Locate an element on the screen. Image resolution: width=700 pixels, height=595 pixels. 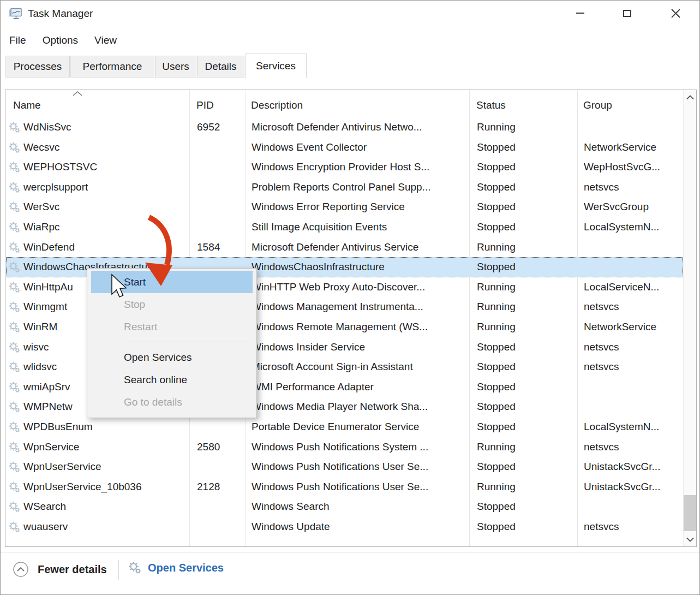
table-row: WinDefend1584Microsoft Defender Antiviru… is located at coordinates (345, 248).